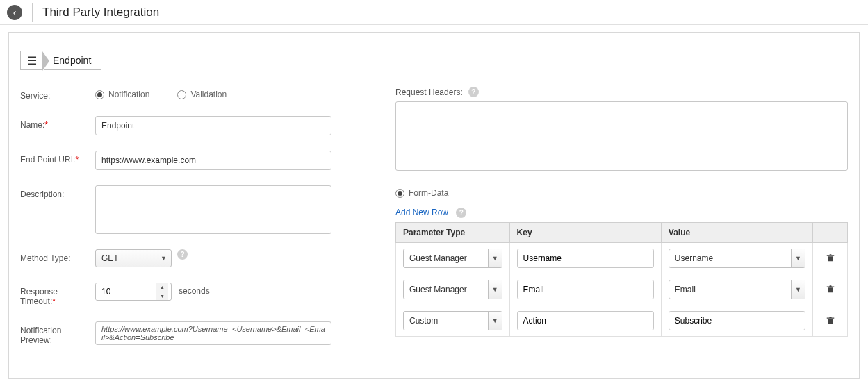 The image size is (868, 386). What do you see at coordinates (187, 294) in the screenshot?
I see `row-timeout: Response Timeout:* ▲ ▼ seconds` at bounding box center [187, 294].